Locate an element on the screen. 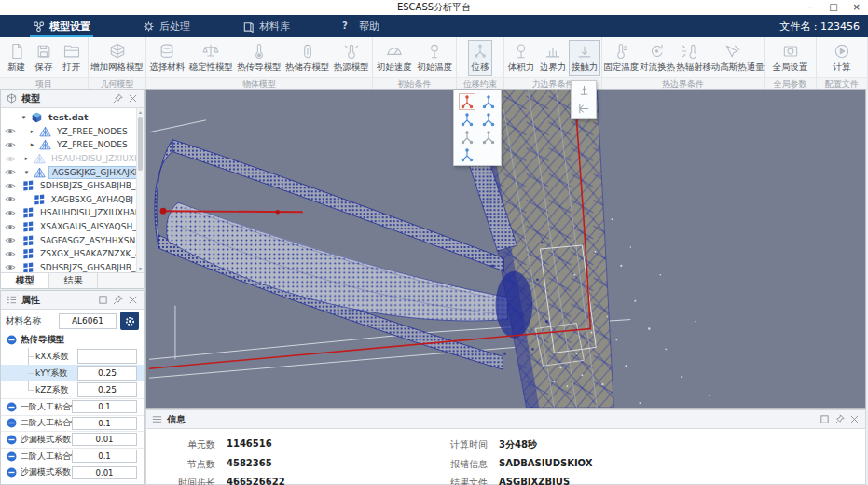 This screenshot has width=868, height=485. tree-item-11: SDHSBJZS_GHSABJHB_ZAHU is located at coordinates (69, 267).